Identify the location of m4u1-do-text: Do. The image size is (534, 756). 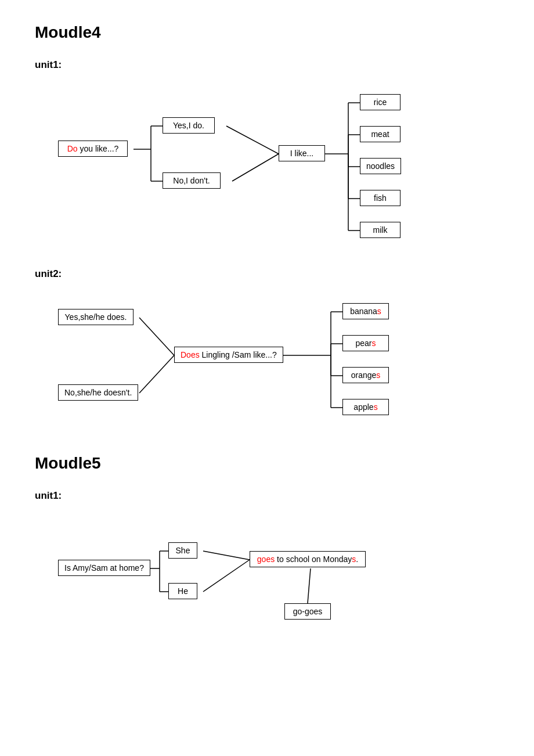
(73, 149).